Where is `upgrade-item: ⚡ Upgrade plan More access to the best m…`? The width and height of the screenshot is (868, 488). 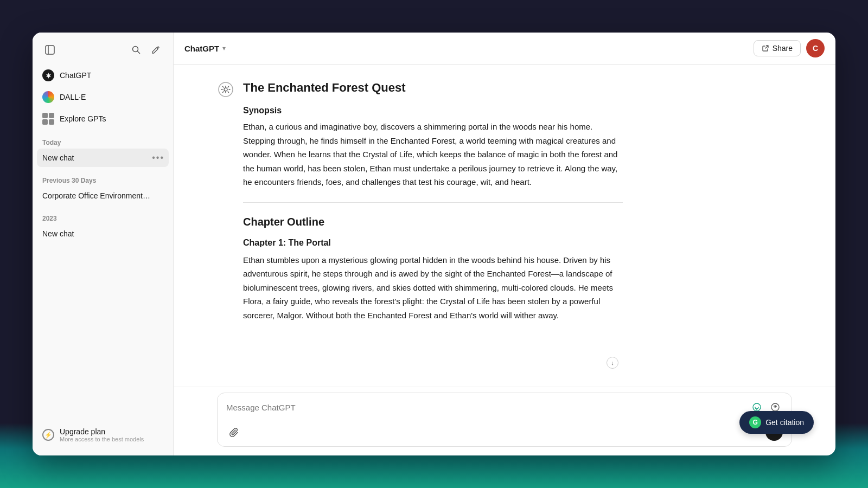
upgrade-item: ⚡ Upgrade plan More access to the best m… is located at coordinates (103, 435).